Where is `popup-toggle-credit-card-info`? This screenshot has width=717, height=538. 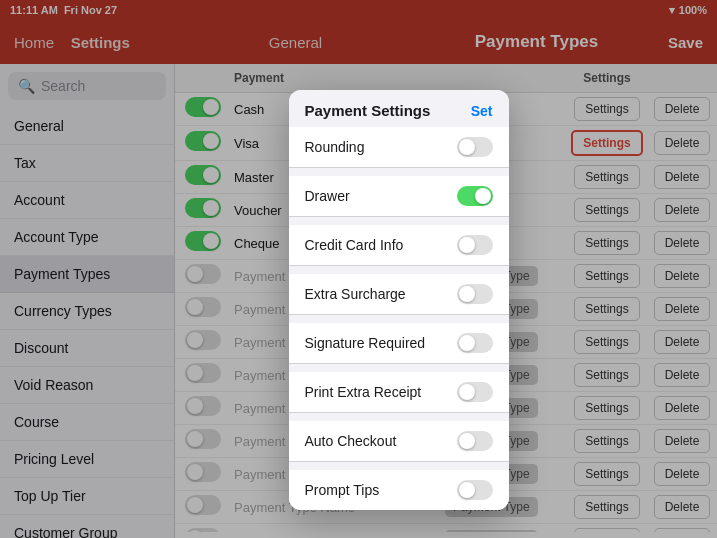
popup-toggle-credit-card-info is located at coordinates (475, 245).